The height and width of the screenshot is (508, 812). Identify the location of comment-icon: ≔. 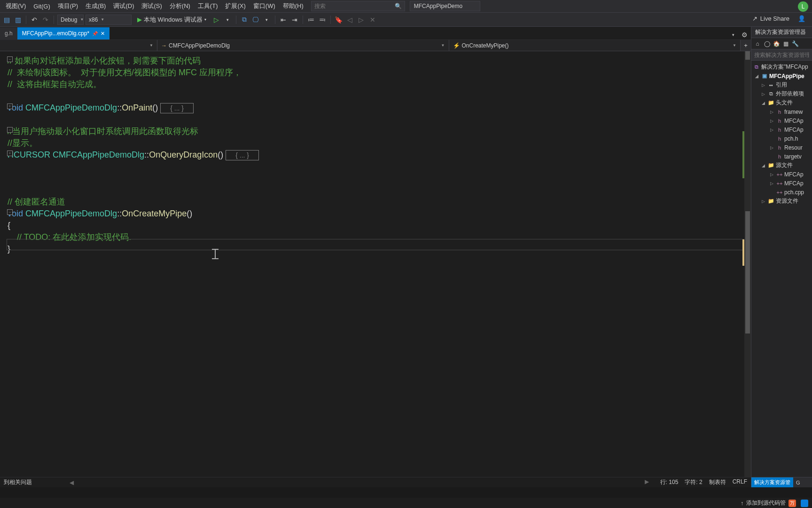
(311, 20).